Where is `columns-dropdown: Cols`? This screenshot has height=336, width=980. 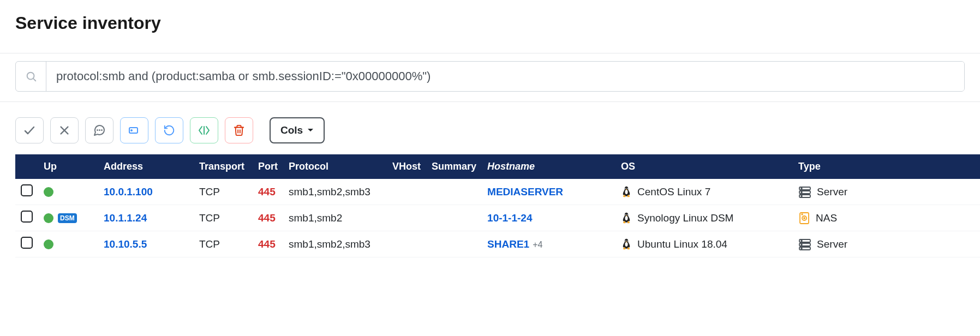 columns-dropdown: Cols is located at coordinates (297, 130).